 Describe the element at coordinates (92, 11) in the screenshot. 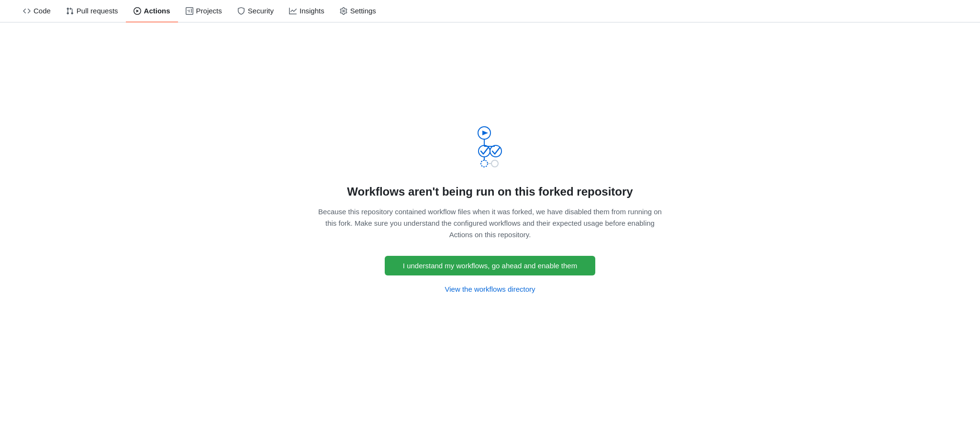

I see `nav-item-pull-requests: Pull requests` at that location.